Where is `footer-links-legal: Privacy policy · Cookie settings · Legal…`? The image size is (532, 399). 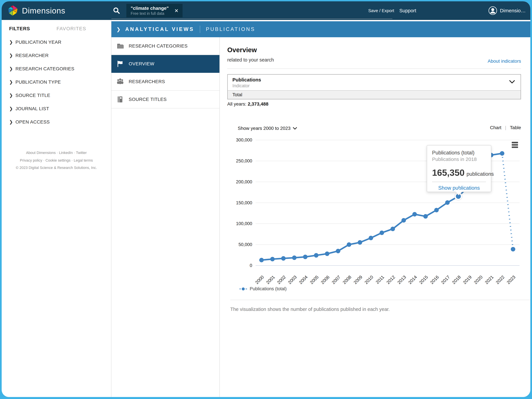 footer-links-legal: Privacy policy · Cookie settings · Legal… is located at coordinates (56, 160).